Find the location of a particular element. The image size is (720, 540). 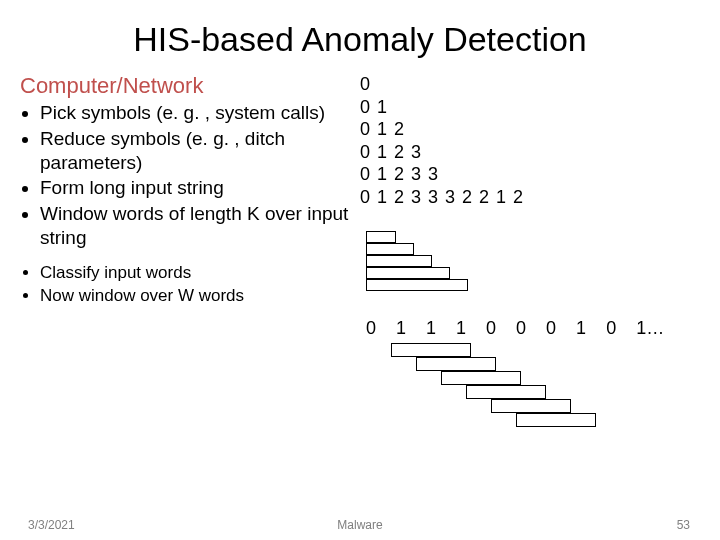

list-item: Now window over W words is located at coordinates (200, 296).